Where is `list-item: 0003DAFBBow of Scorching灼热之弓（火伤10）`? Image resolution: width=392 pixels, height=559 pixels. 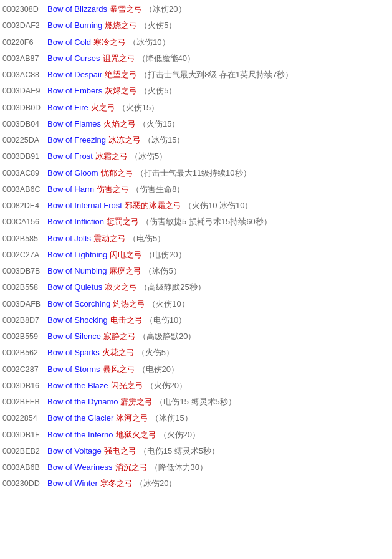
list-item: 0003DAFBBow of Scorching灼热之弓（火伤10） is located at coordinates (196, 304).